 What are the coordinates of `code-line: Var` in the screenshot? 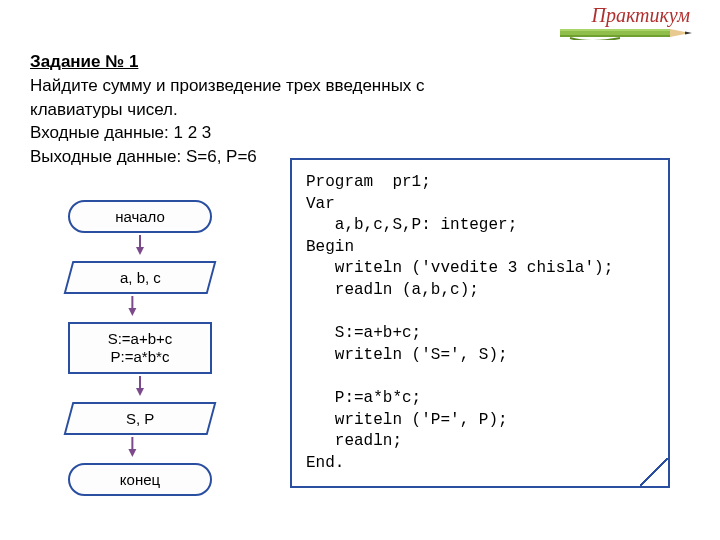 It's located at (320, 204).